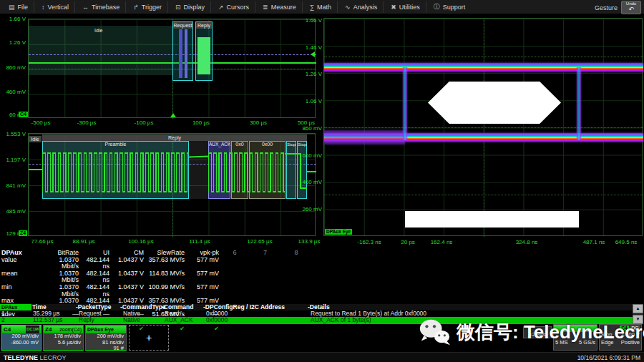 The height and width of the screenshot is (362, 644). Describe the element at coordinates (11, 7) in the screenshot. I see `file-icon: ▤` at that location.